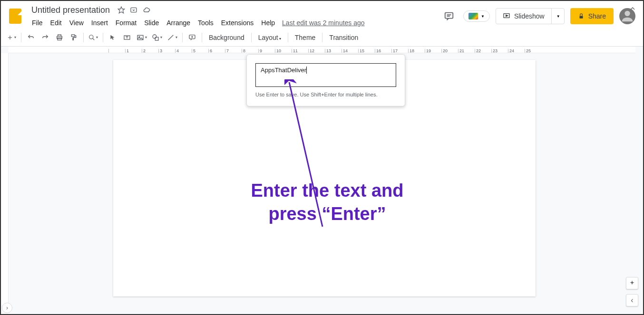 The height and width of the screenshot is (315, 644). What do you see at coordinates (558, 16) in the screenshot?
I see `slideshow-dropdown: ▼` at bounding box center [558, 16].